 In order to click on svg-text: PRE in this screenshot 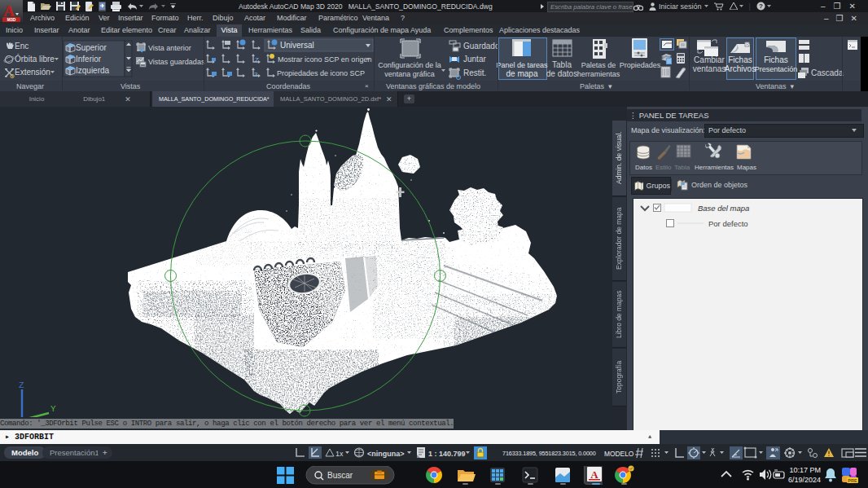, I will do `click(853, 481)`.